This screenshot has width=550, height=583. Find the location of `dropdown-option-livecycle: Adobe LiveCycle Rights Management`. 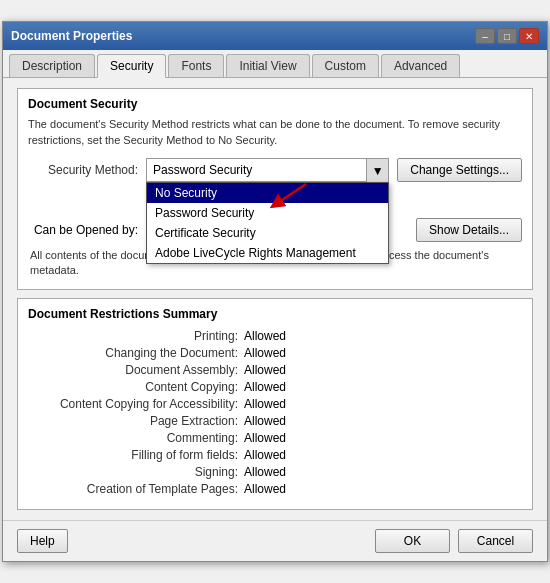

dropdown-option-livecycle: Adobe LiveCycle Rights Management is located at coordinates (268, 253).